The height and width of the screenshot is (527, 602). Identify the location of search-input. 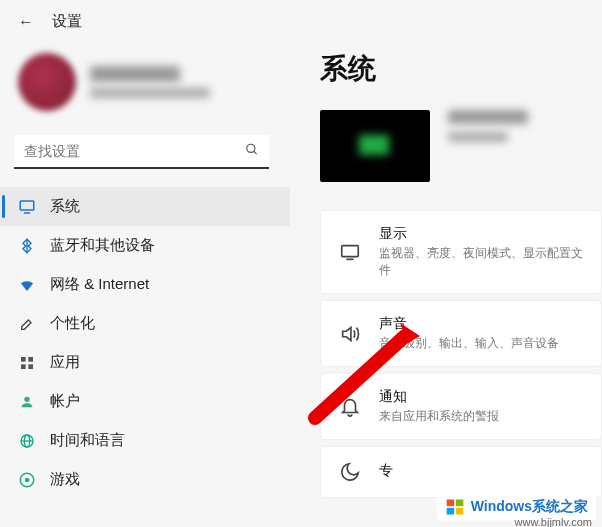
(142, 151).